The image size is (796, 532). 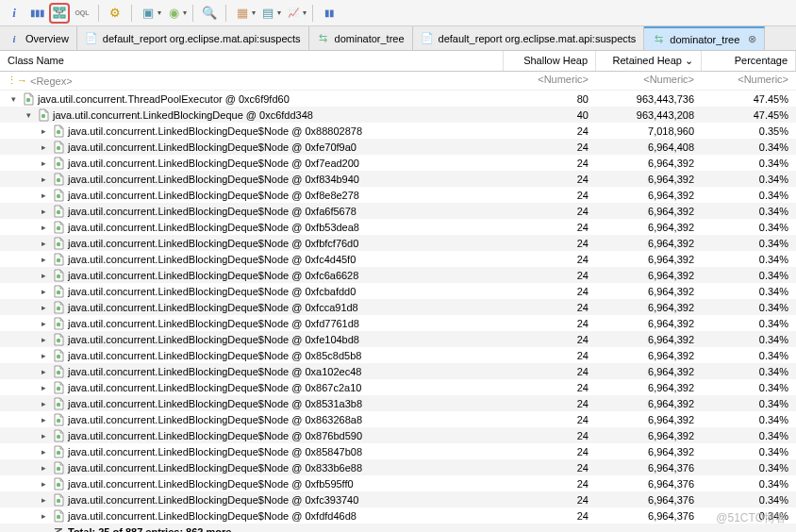 What do you see at coordinates (242, 13) in the screenshot?
I see `group-icon: ▦` at bounding box center [242, 13].